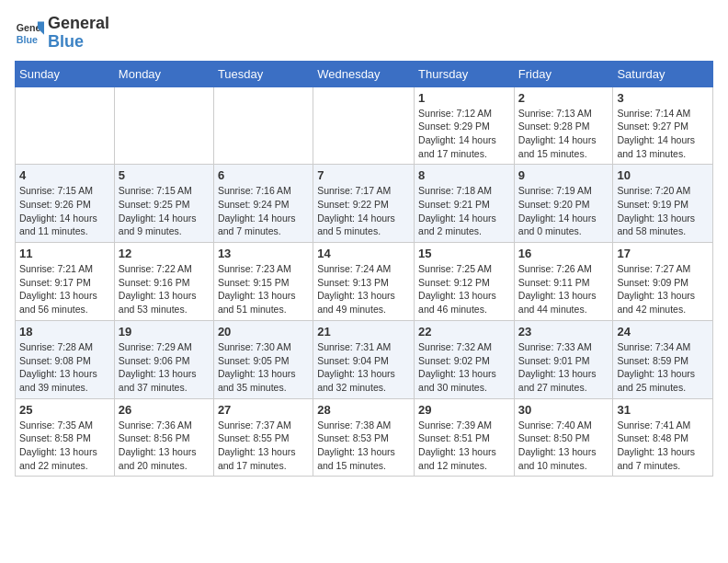 This screenshot has height=563, width=728. I want to click on table-row: 15Sunrise: 7:25 AM Sunset: 9:12 PM Dayli…, so click(465, 282).